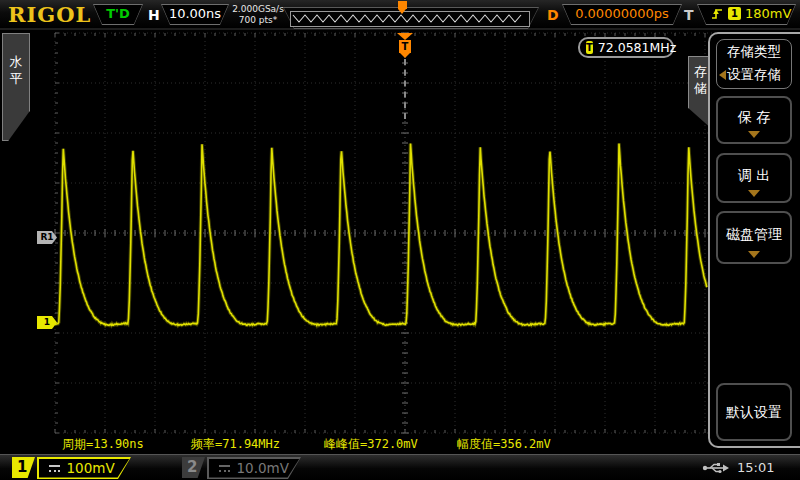 This screenshot has width=800, height=480. What do you see at coordinates (24, 468) in the screenshot?
I see `channel1-badge: 1` at bounding box center [24, 468].